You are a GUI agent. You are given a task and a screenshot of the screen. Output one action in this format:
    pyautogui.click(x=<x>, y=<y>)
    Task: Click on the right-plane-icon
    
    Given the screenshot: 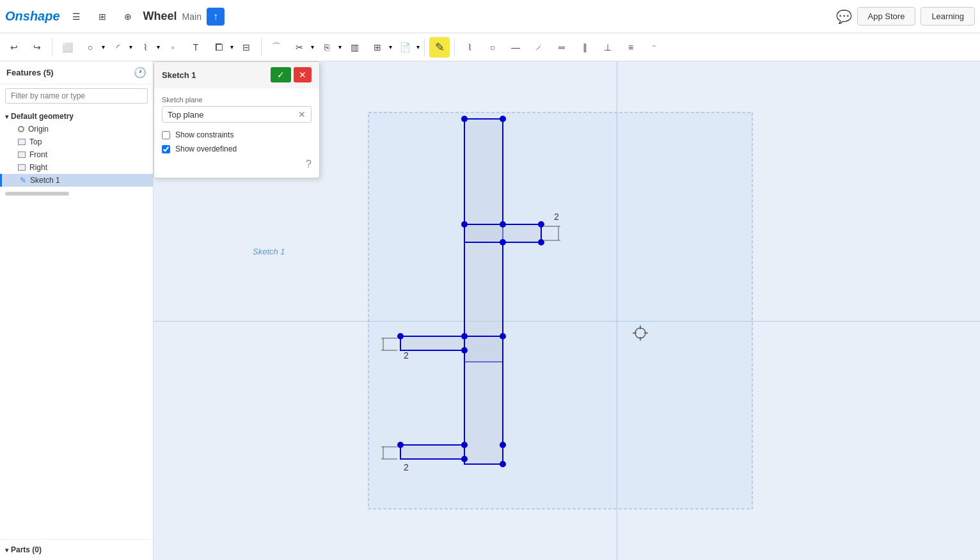 What is the action you would take?
    pyautogui.click(x=22, y=167)
    